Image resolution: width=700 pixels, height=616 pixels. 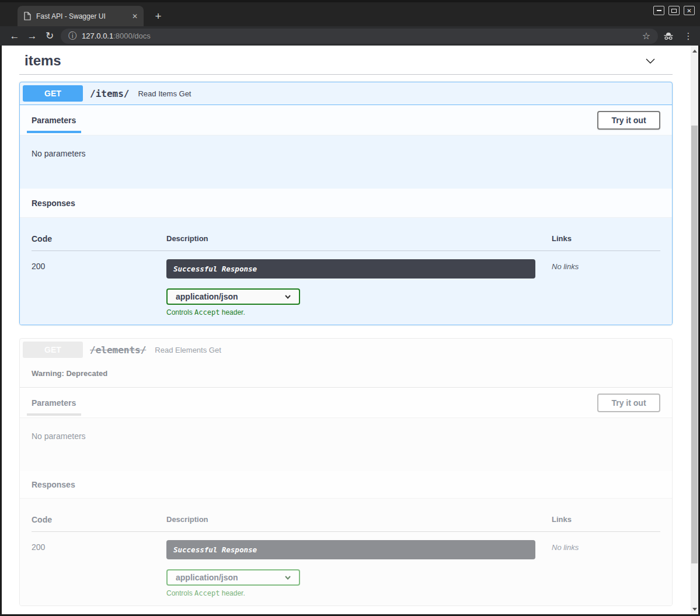 I want to click on deprecated-warning: Warning: Deprecated, so click(x=346, y=374).